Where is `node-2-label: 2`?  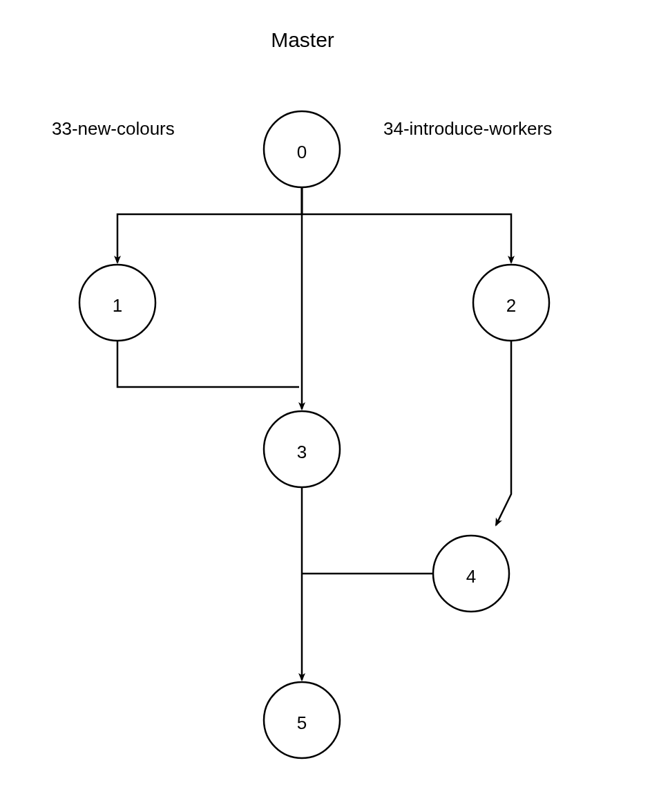
node-2-label: 2 is located at coordinates (511, 305).